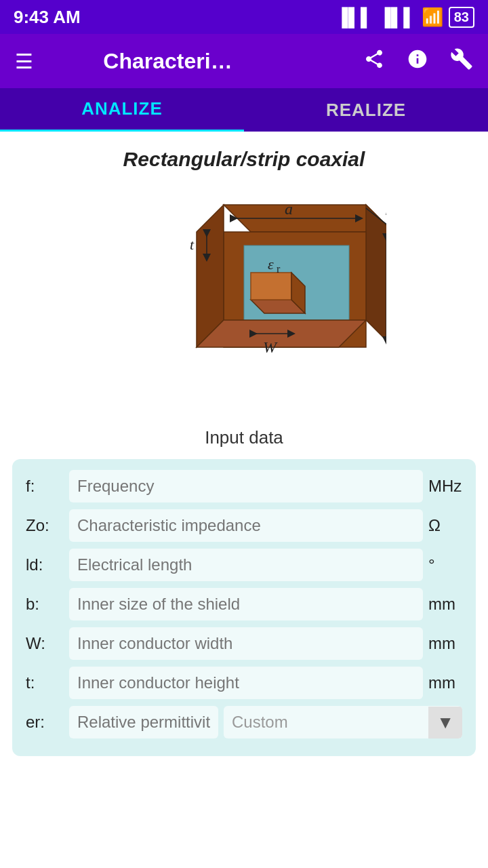 The height and width of the screenshot is (868, 488). I want to click on label-zo: Zo:, so click(45, 526).